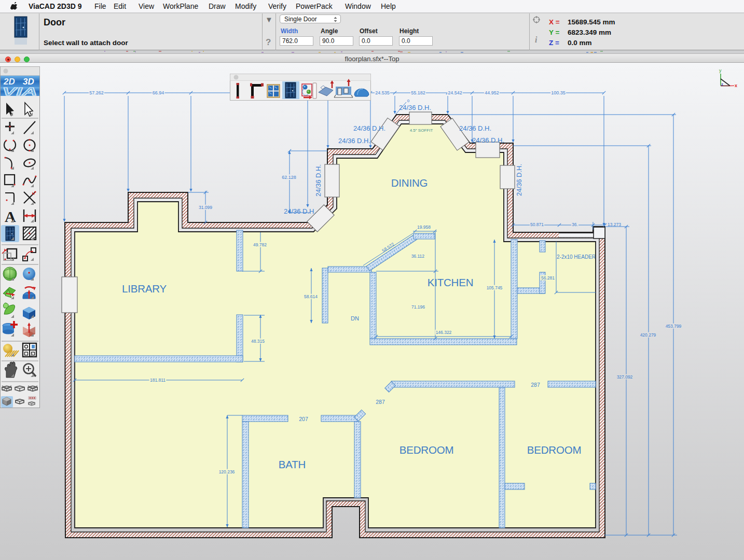  What do you see at coordinates (410, 183) in the screenshot?
I see `svg-text: DINING` at bounding box center [410, 183].